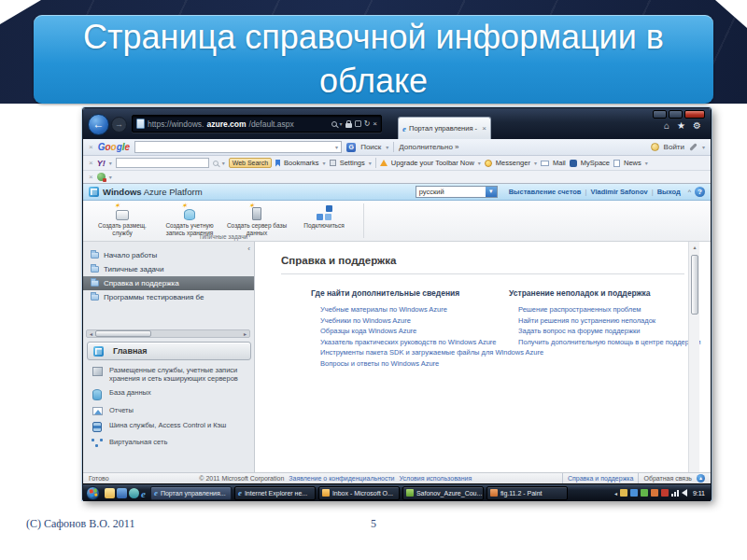 Image resolution: width=747 pixels, height=560 pixels. Describe the element at coordinates (693, 147) in the screenshot. I see `wrench-icon` at that location.